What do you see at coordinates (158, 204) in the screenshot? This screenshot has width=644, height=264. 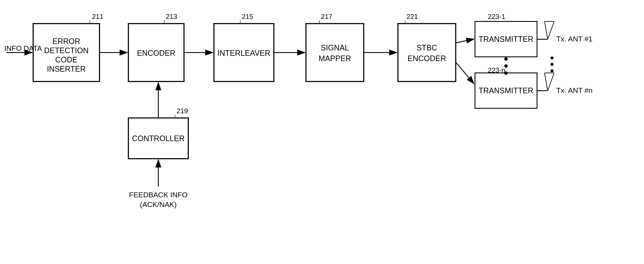 I see `ack-nak-label: (ACK/NAK)` at bounding box center [158, 204].